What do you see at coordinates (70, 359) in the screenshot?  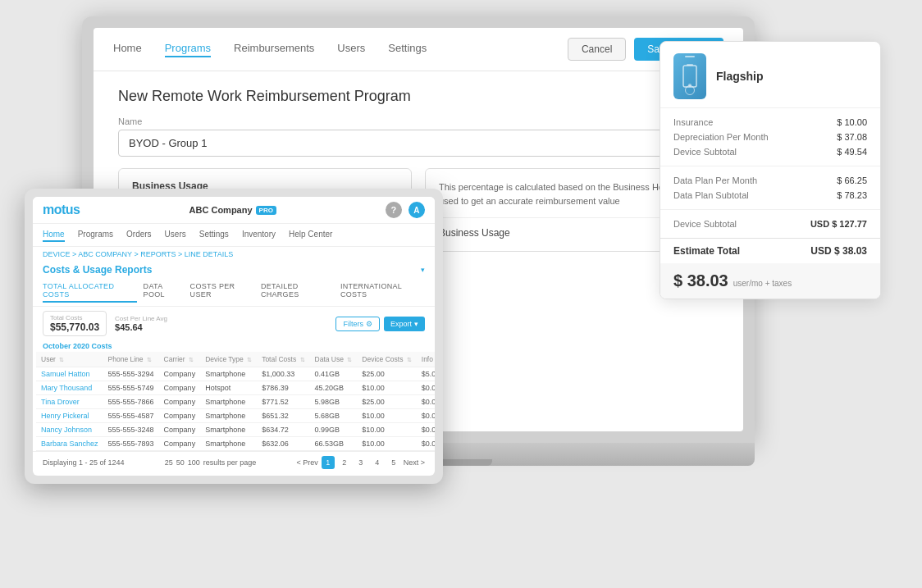 I see `col-user: User ⇅` at bounding box center [70, 359].